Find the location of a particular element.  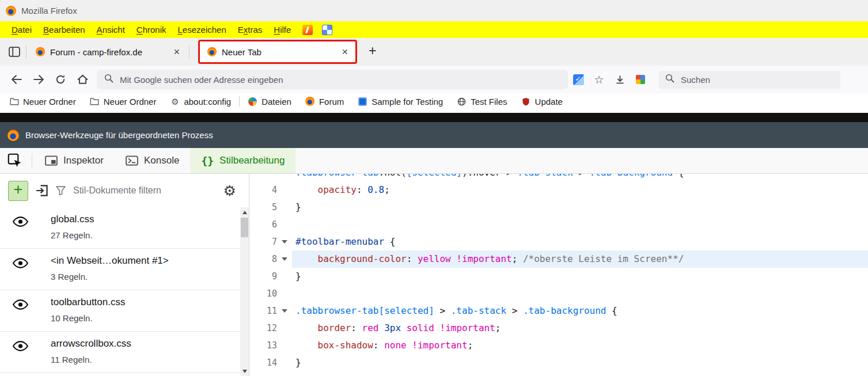

bookmark-test-files: Test Files is located at coordinates (482, 101).